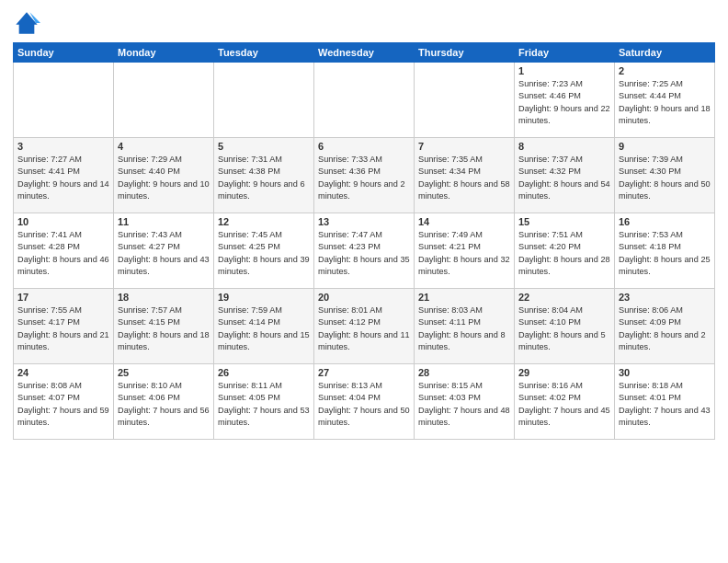  Describe the element at coordinates (564, 100) in the screenshot. I see `calendar-cell: 1Sunrise: 7:23 AM Sunset: 4:46 PM Daylig…` at that location.